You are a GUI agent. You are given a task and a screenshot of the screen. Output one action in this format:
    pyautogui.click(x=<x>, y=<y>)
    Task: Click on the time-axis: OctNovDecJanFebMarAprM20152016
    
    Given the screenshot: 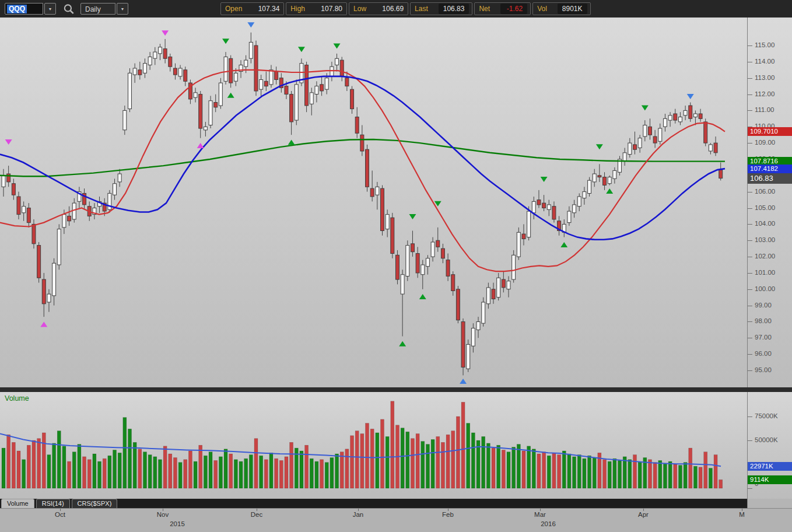 What is the action you would take?
    pyautogui.click(x=396, y=520)
    